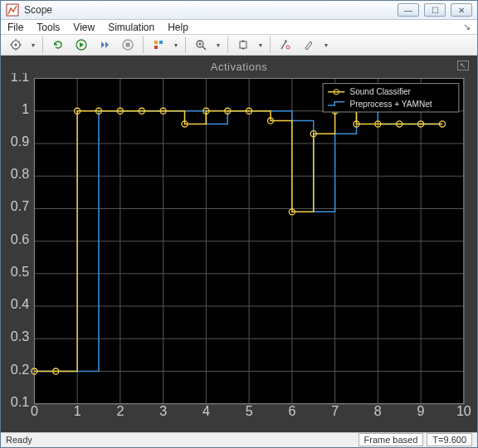 Image resolution: width=478 pixels, height=448 pixels. I want to click on menubar: File Tools View Simulation Help ↘, so click(239, 27).